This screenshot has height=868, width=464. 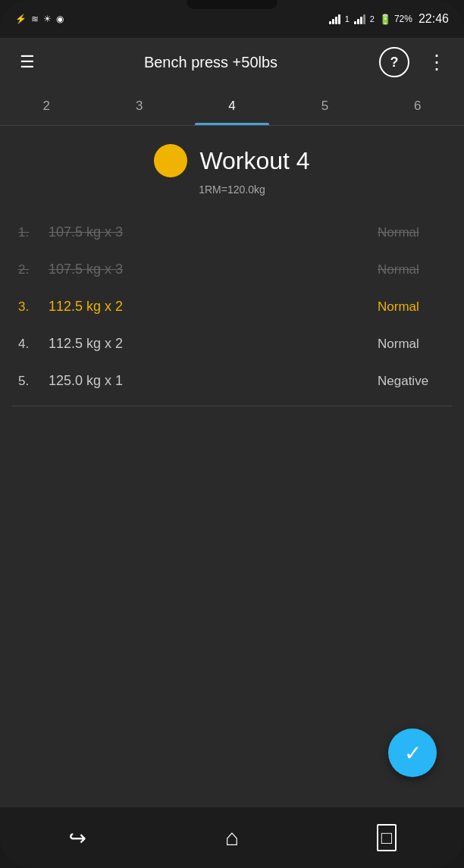 I want to click on set-row-4: 4. 112.5 kg x 2 Normal, so click(x=232, y=344).